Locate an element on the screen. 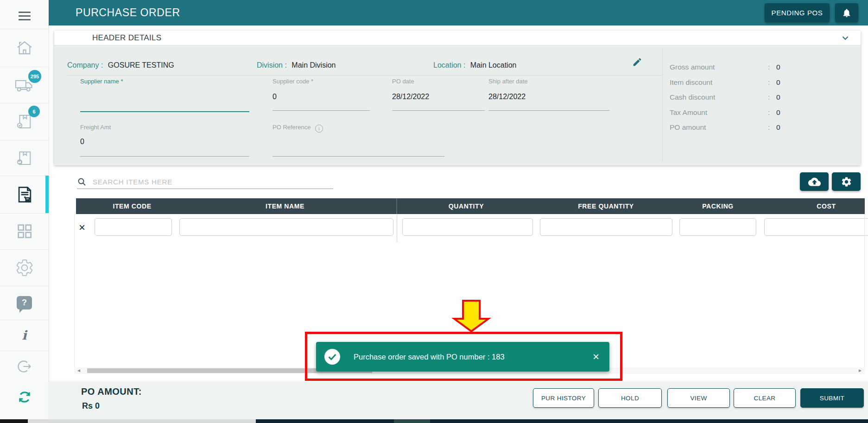 This screenshot has width=868, height=423. grn-count-badge: 6 is located at coordinates (34, 111).